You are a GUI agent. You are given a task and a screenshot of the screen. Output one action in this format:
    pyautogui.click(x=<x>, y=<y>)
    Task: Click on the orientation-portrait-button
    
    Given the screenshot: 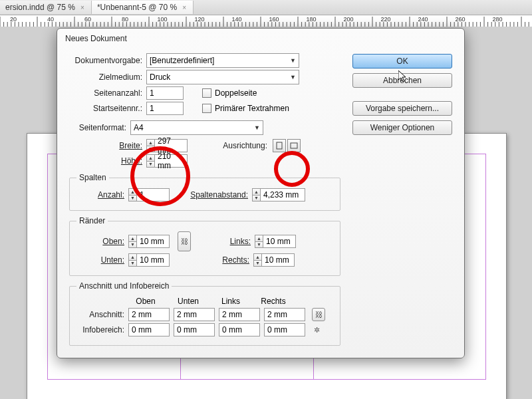 What is the action you would take?
    pyautogui.click(x=279, y=146)
    